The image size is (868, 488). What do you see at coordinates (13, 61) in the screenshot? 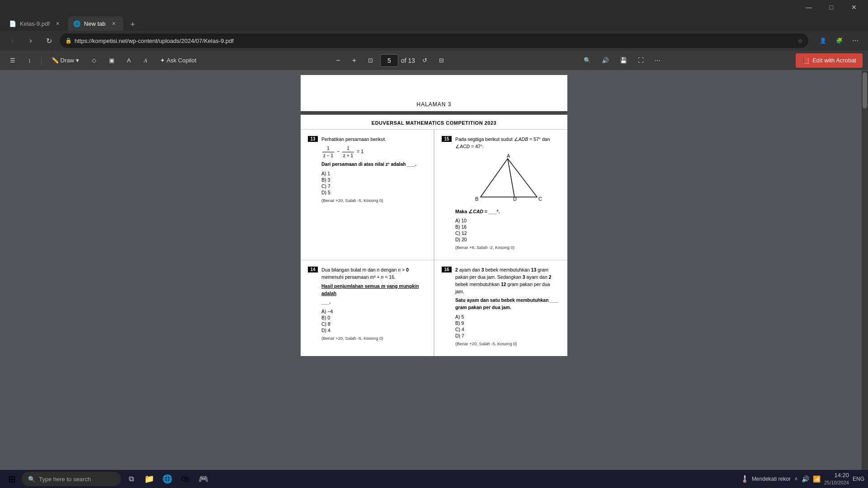
I see `menu-button: ☰` at bounding box center [13, 61].